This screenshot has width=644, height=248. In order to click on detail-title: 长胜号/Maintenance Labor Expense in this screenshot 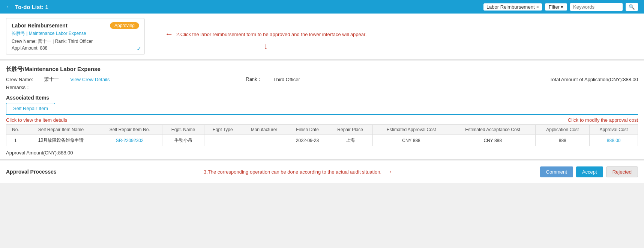, I will do `click(322, 69)`.